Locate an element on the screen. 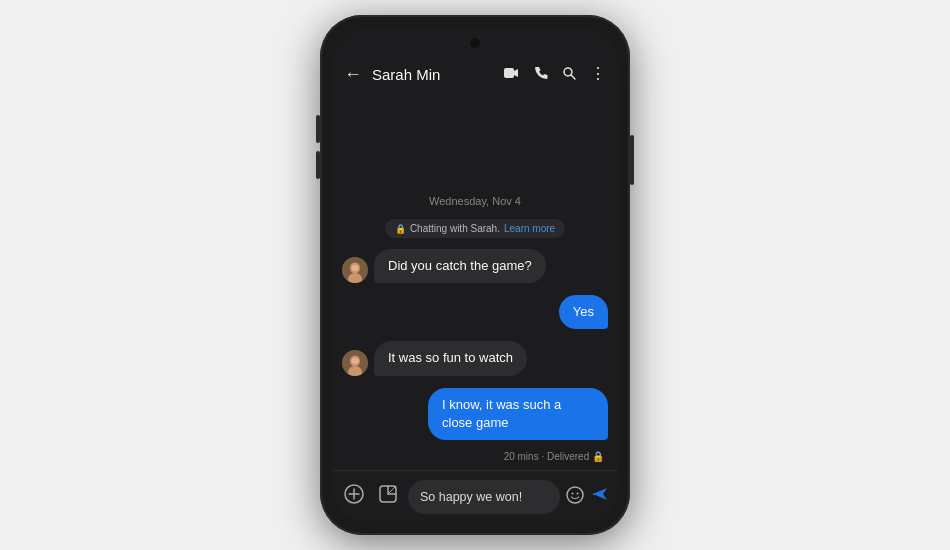 Image resolution: width=950 pixels, height=550 pixels. volume-up-button is located at coordinates (318, 129).